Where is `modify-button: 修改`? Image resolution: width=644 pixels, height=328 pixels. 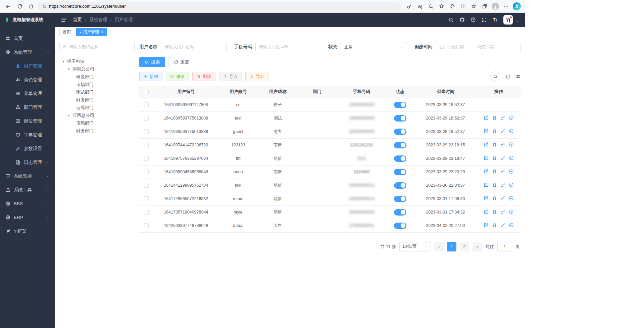 modify-button: 修改 is located at coordinates (177, 77).